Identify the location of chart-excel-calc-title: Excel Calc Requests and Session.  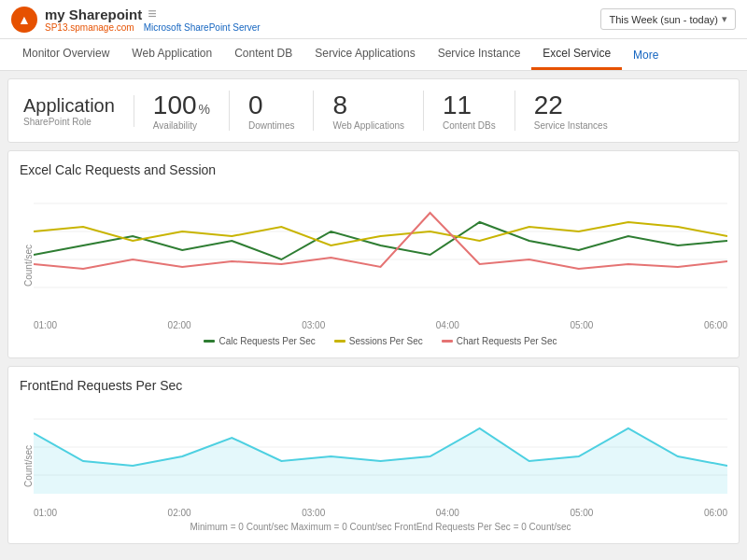
(374, 170).